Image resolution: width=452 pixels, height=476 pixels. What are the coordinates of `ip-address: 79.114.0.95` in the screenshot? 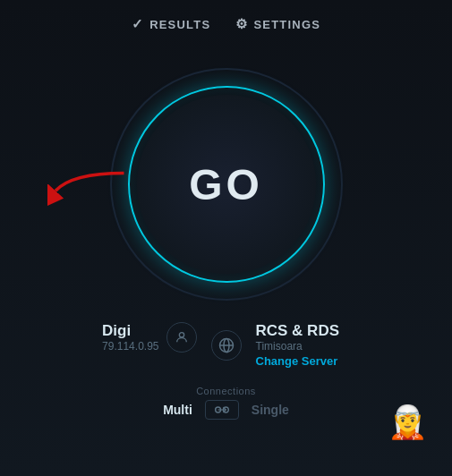 It's located at (131, 346).